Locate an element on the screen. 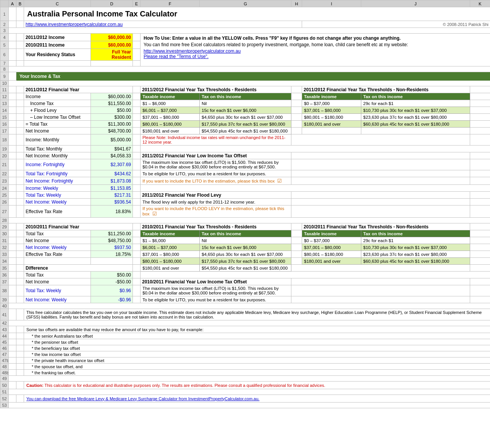  thr-2011-res-col2-header: Tax on this income is located at coordinates (246, 234).